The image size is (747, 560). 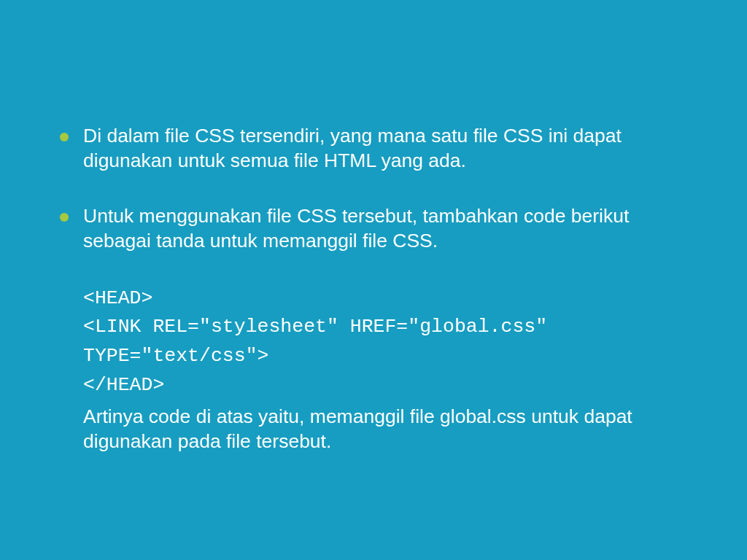 I want to click on code-line-4: </HEAD>, so click(x=390, y=386).